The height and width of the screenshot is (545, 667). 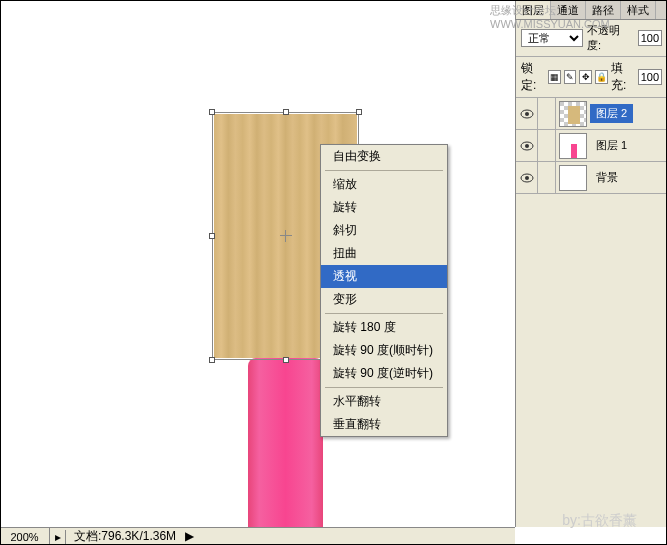 I want to click on opacity-label: 不透明度:, so click(x=610, y=38).